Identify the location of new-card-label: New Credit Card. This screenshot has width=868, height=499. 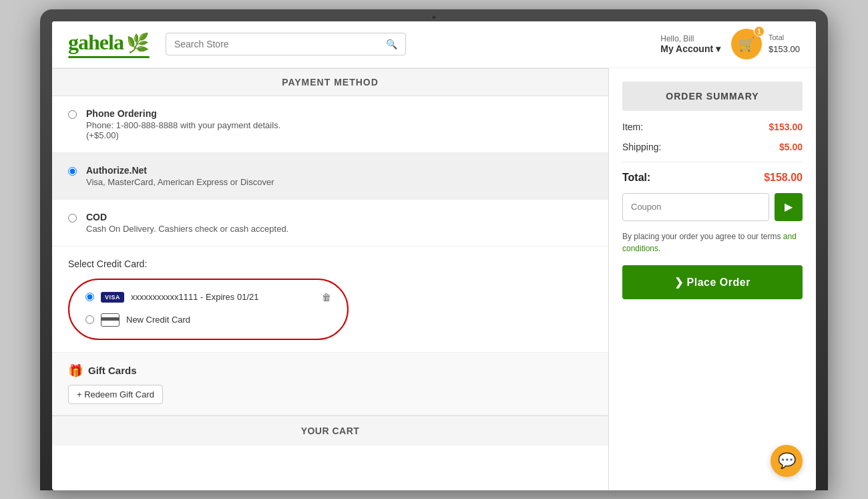
(158, 319).